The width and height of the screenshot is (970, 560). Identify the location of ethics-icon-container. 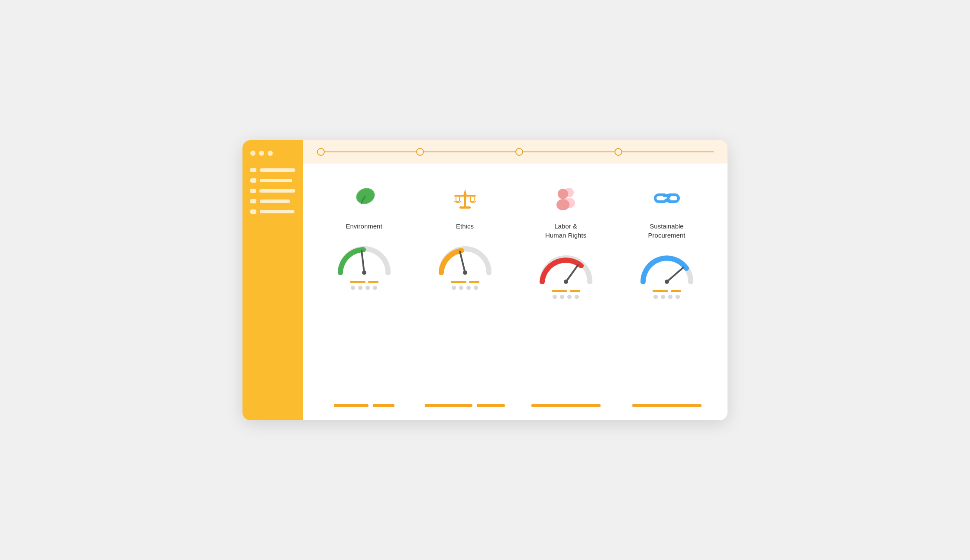
(465, 198).